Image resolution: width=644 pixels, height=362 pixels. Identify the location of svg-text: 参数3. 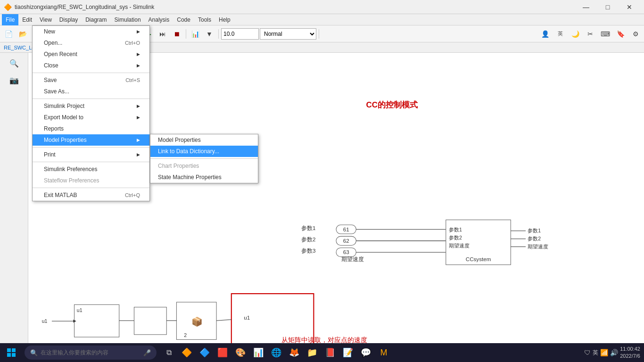
(308, 251).